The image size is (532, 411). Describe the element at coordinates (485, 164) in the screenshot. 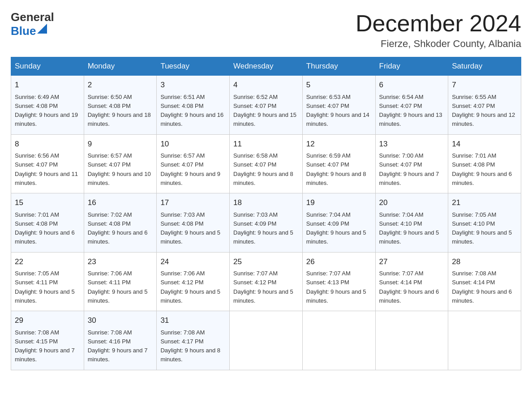

I see `calendar-cell: 14Sunrise: 7:01 AMSunset: 4:08 PMDayligh…` at that location.